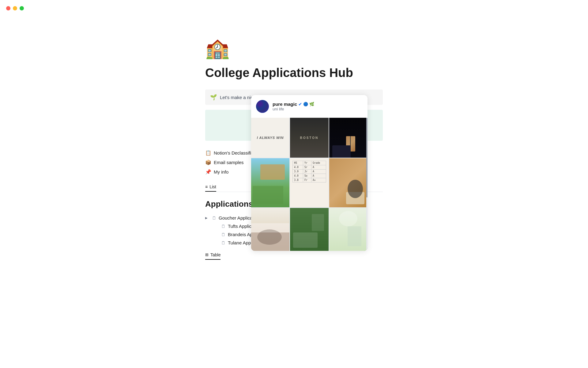  Describe the element at coordinates (270, 138) in the screenshot. I see `text-cell-content: I ALWAYS WIN` at that location.